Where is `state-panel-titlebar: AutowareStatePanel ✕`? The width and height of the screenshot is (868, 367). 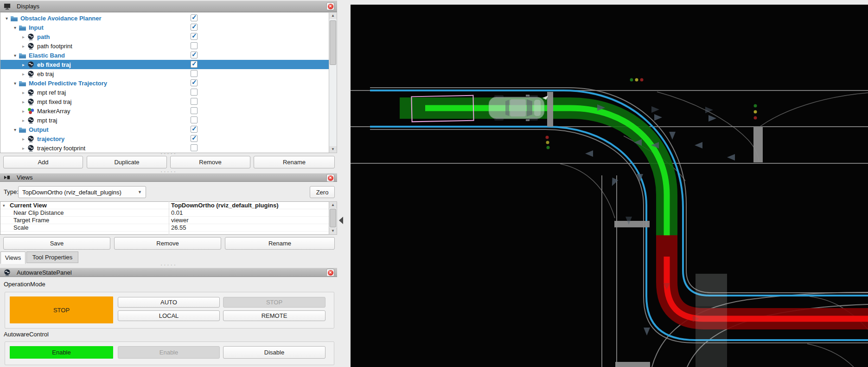 state-panel-titlebar: AutowareStatePanel ✕ is located at coordinates (169, 272).